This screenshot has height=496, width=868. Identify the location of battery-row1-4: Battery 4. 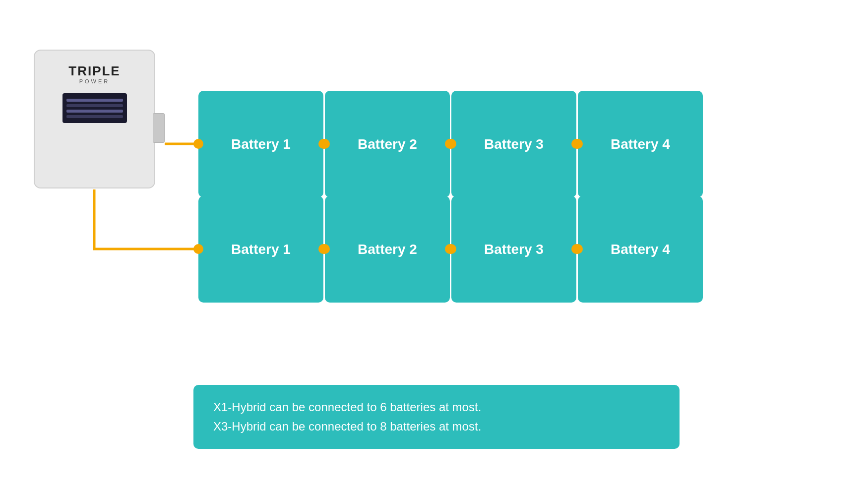
(640, 144).